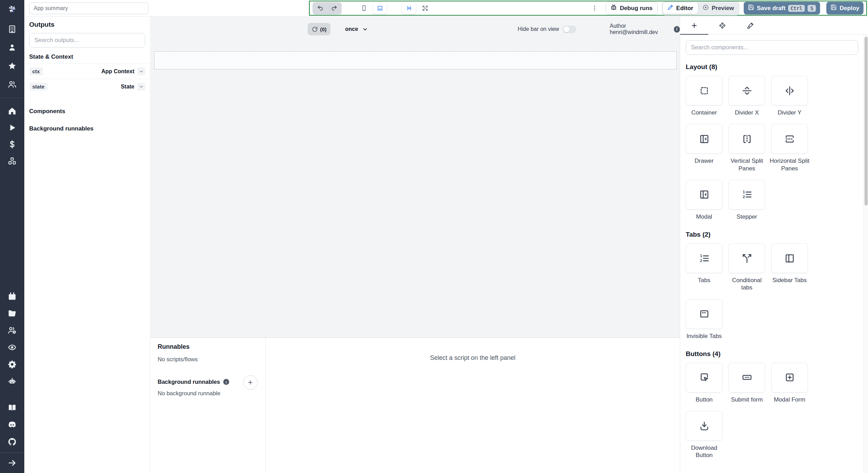 Image resolution: width=868 pixels, height=473 pixels. Describe the element at coordinates (790, 267) in the screenshot. I see `component-item-sidebar-tabs: Sidebar Tabs` at that location.